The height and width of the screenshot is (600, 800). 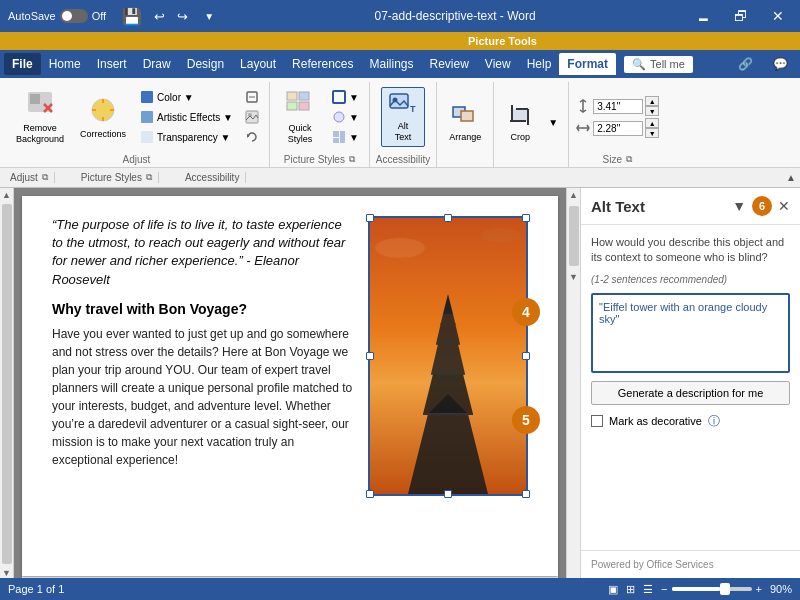 What do you see at coordinates (656, 421) in the screenshot?
I see `decorative-label: Mark as decorative` at bounding box center [656, 421].